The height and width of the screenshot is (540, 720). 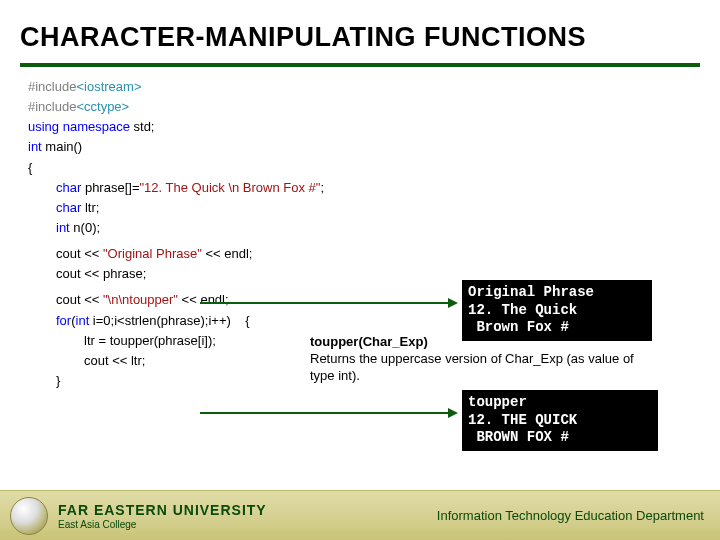 I want to click on code-token: phrase[]=, so click(x=110, y=188).